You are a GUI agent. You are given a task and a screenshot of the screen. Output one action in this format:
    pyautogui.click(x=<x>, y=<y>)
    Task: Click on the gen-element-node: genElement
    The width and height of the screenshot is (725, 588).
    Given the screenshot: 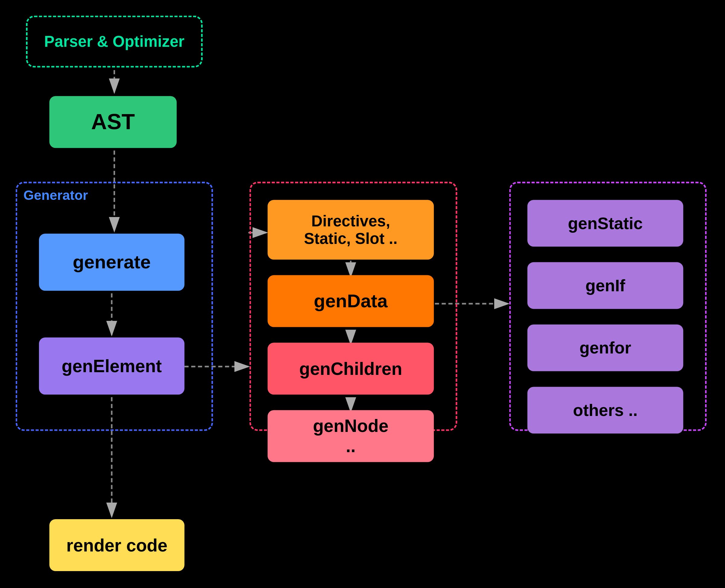 What is the action you would take?
    pyautogui.click(x=112, y=366)
    